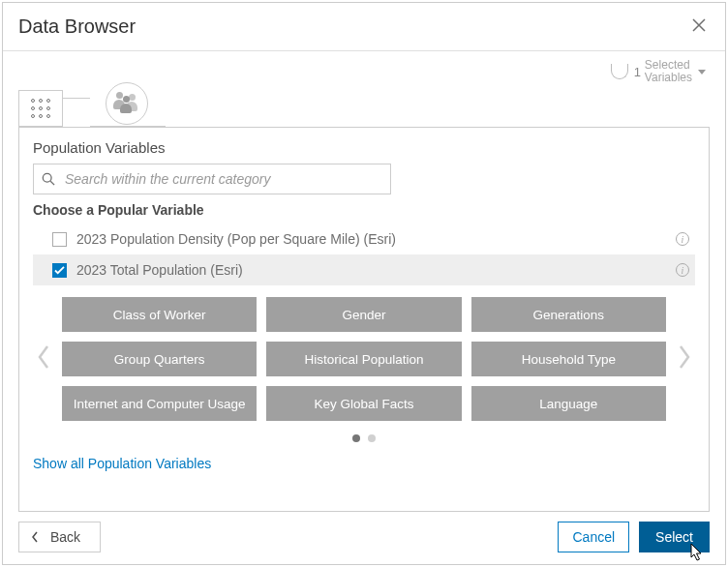 The width and height of the screenshot is (728, 567). What do you see at coordinates (674, 537) in the screenshot?
I see `select-button: Select` at bounding box center [674, 537].